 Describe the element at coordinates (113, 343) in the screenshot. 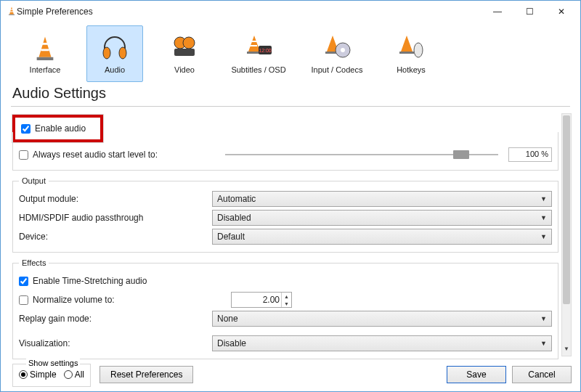

I see `visualization-label: Visualization:` at that location.